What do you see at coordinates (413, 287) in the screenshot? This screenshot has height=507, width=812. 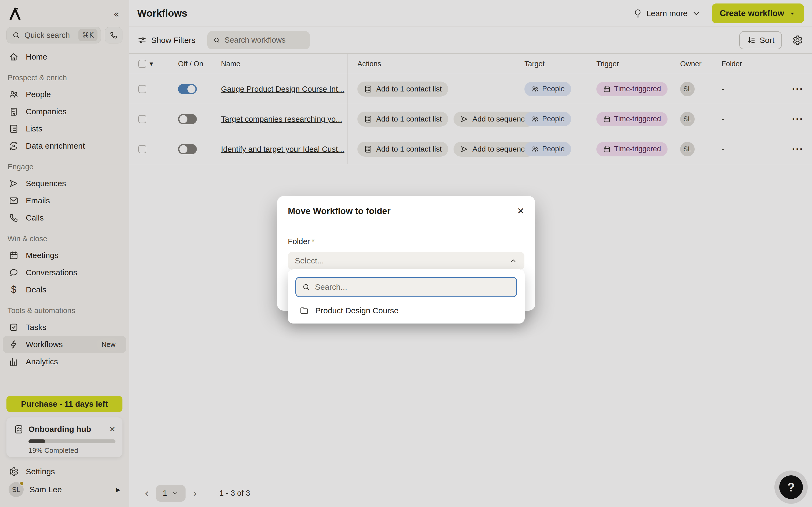 I see `folder-search-input` at bounding box center [413, 287].